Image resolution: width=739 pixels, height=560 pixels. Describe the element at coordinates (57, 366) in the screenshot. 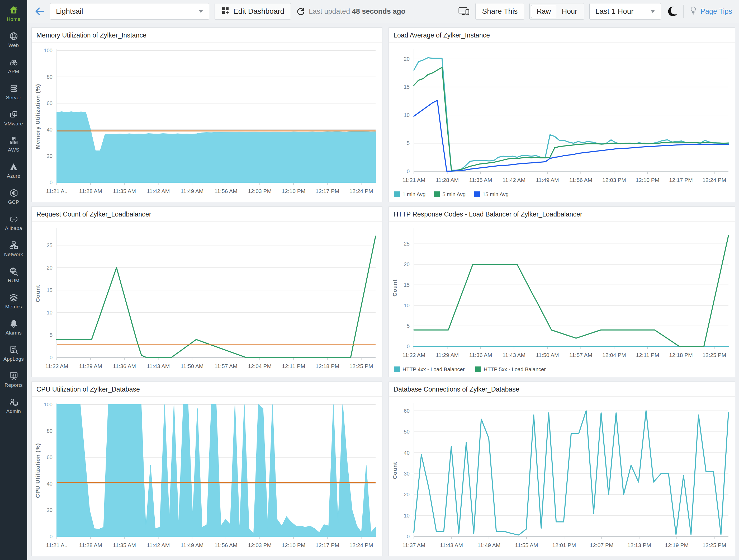

I see `svg-text: 11:22 AM` at that location.